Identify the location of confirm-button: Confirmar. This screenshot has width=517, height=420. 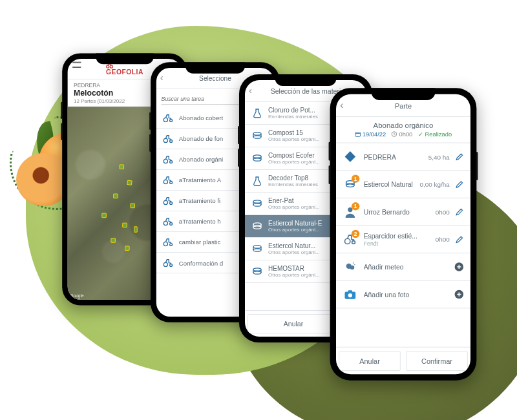
(437, 361).